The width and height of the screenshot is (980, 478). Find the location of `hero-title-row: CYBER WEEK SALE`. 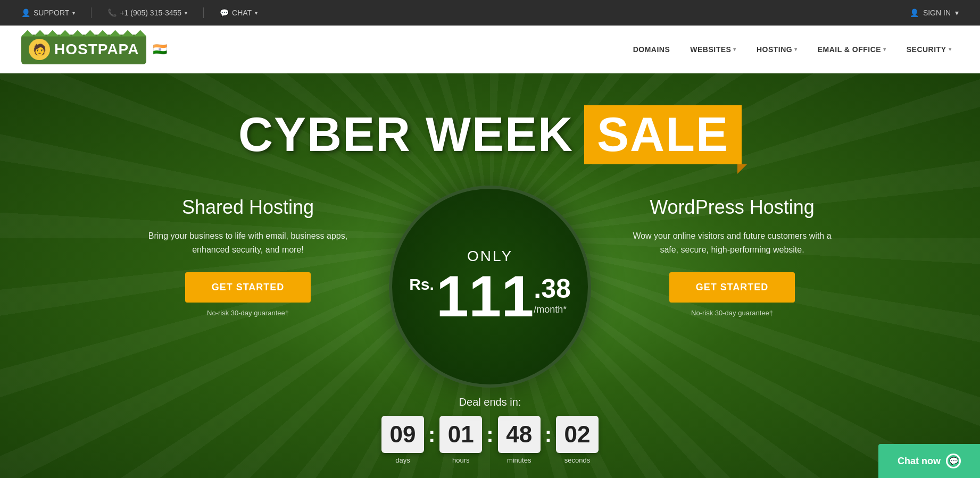

hero-title-row: CYBER WEEK SALE is located at coordinates (490, 135).